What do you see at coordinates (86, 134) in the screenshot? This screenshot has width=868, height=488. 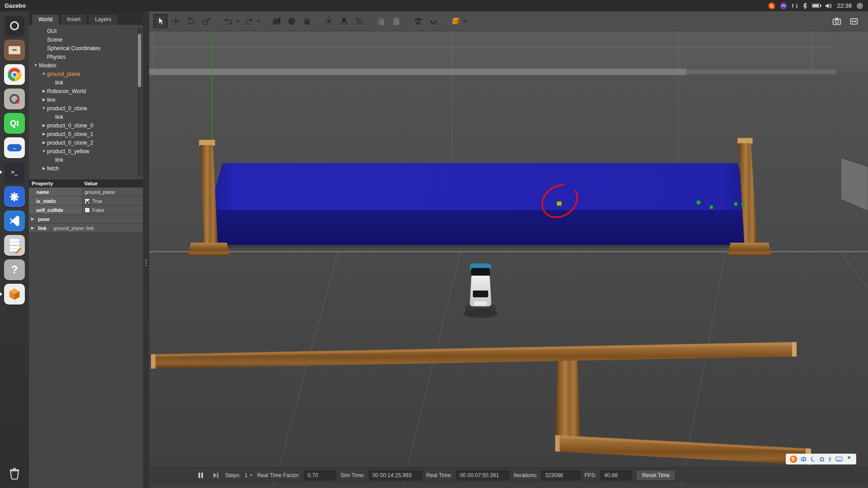 I see `tree-item-product_0_clone_1: ▶product_0_clone_1` at bounding box center [86, 134].